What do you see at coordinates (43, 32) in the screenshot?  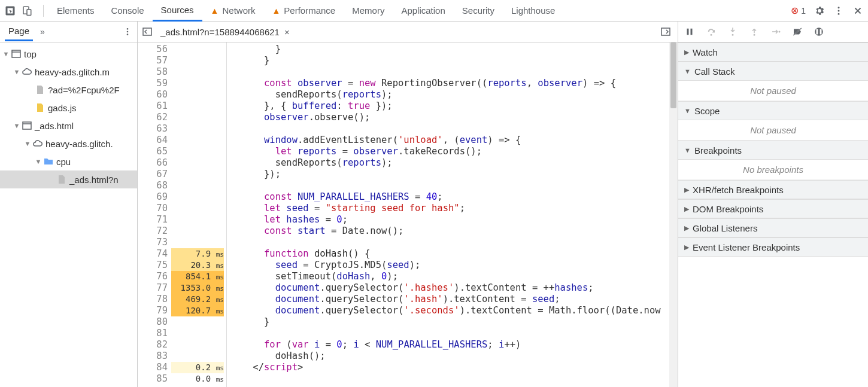 I see `more-tabs-icon: »` at bounding box center [43, 32].